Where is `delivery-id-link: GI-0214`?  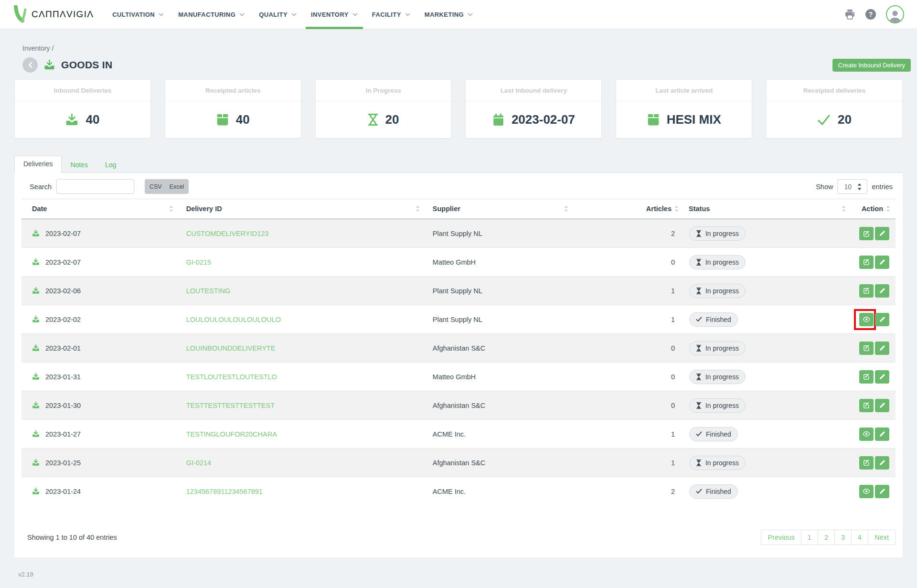 delivery-id-link: GI-0214 is located at coordinates (199, 463).